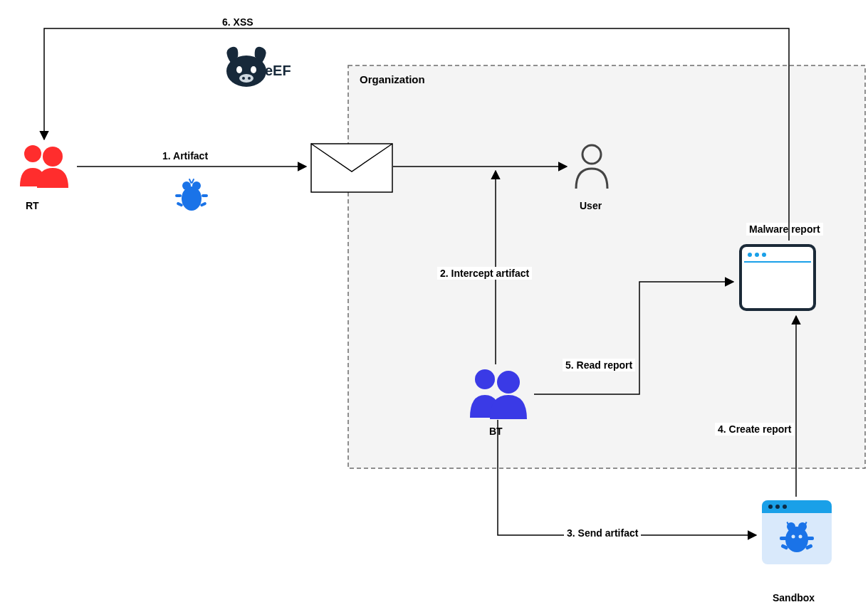  I want to click on edge-read-report, so click(634, 338).